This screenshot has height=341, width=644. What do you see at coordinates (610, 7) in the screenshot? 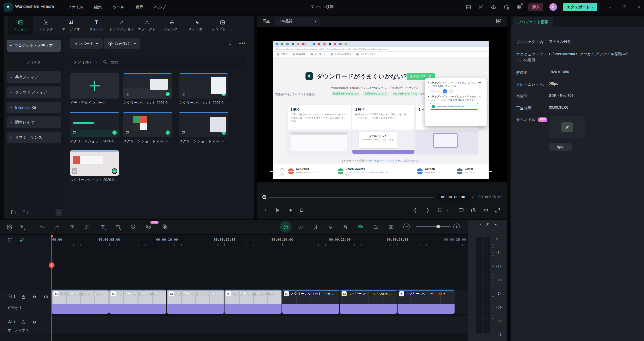
I see `minimize-button: –` at bounding box center [610, 7].